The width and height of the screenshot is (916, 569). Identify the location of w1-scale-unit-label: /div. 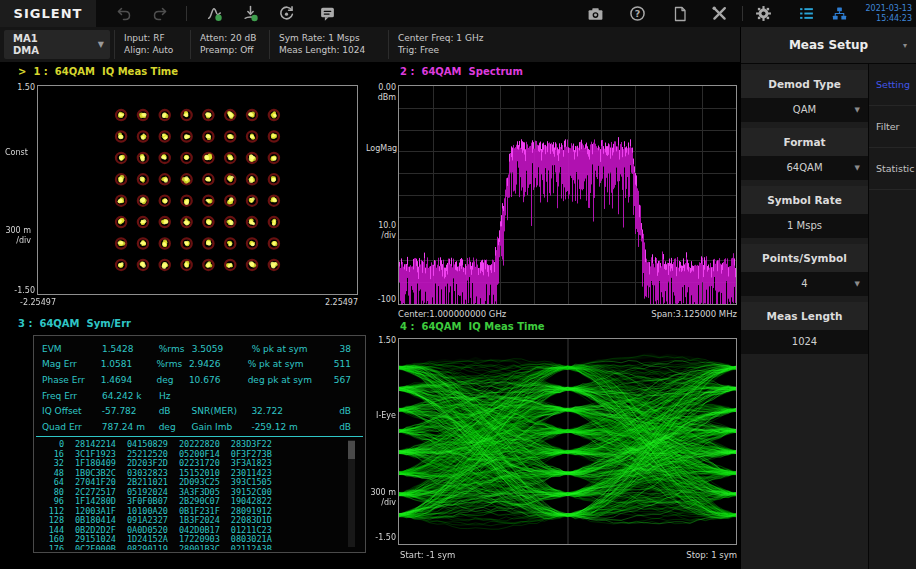
(18, 240).